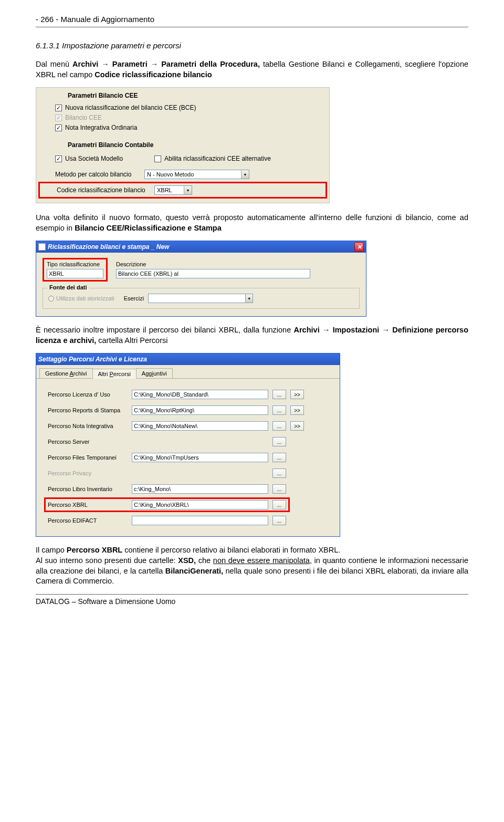  I want to click on checkbox-row: Nuova riclassificazione del bilancio CEE…, so click(192, 108).